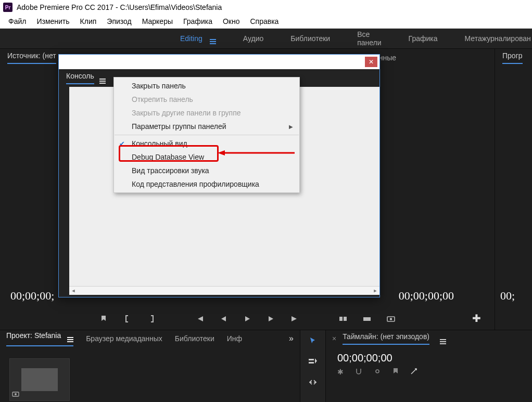 This screenshot has height=402, width=532. What do you see at coordinates (426, 296) in the screenshot?
I see `source-timecode-right: 00;00;00;00` at bounding box center [426, 296].